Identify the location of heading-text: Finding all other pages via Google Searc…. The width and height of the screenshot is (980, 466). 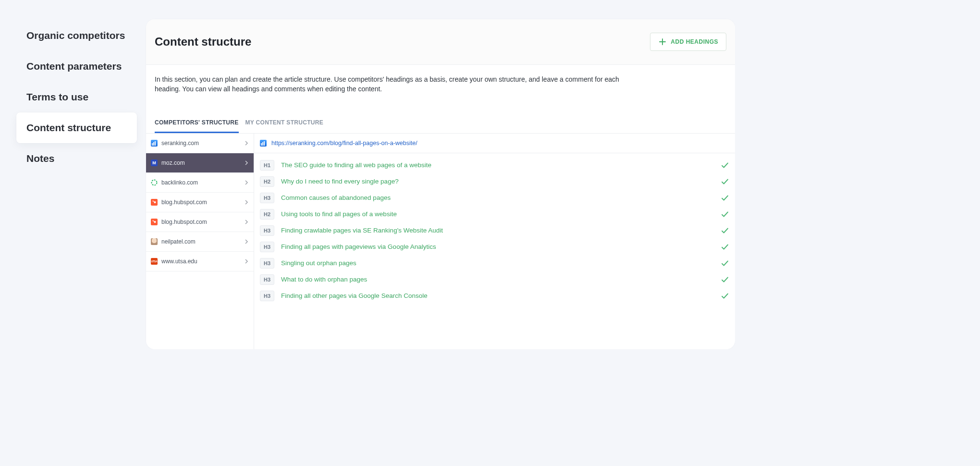
(498, 296).